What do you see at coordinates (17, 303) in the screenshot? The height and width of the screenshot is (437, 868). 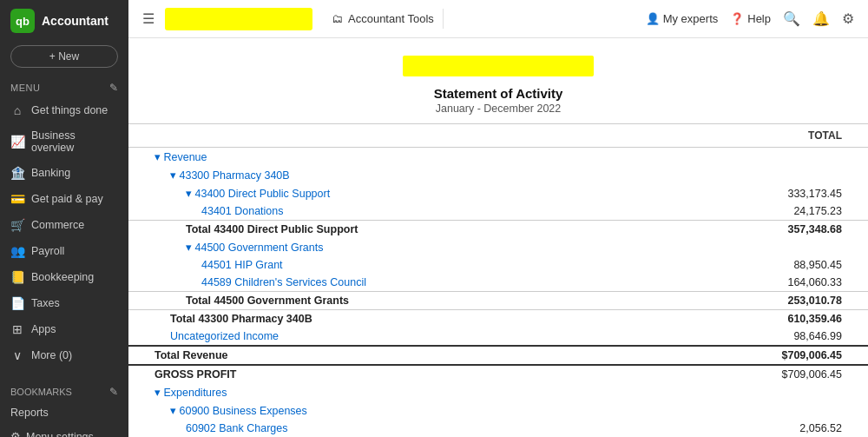 I see `taxes-icon: 📄` at bounding box center [17, 303].